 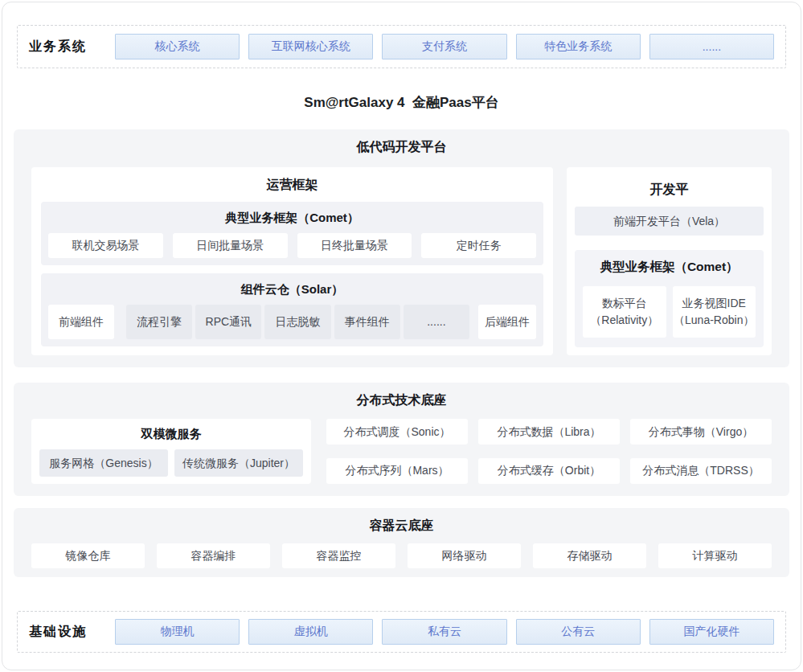 I want to click on node-virtual-machine: 虚拟机, so click(x=310, y=632).